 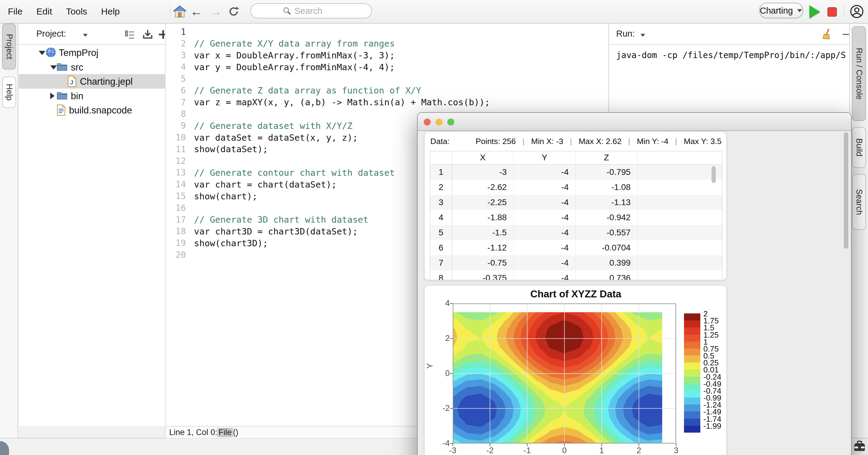 I want to click on sidebar-tab-search: Search, so click(x=859, y=202).